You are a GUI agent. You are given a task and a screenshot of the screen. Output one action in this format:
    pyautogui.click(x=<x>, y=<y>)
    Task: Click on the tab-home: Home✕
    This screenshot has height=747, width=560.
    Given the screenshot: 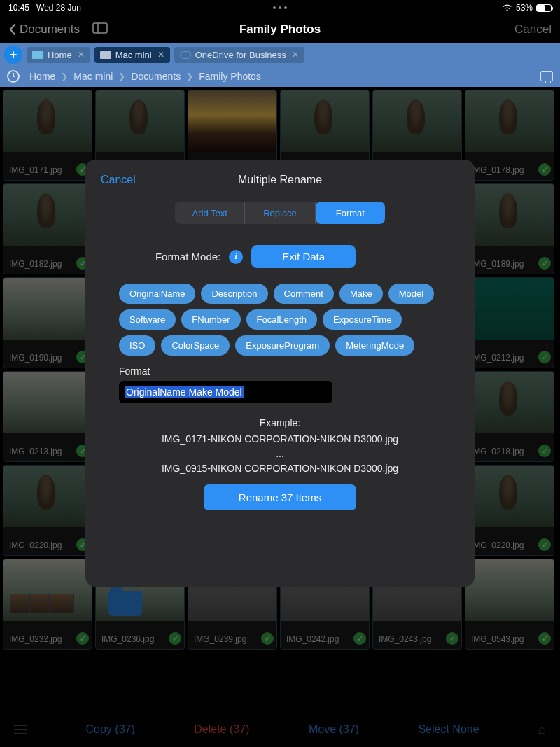 What is the action you would take?
    pyautogui.click(x=59, y=55)
    